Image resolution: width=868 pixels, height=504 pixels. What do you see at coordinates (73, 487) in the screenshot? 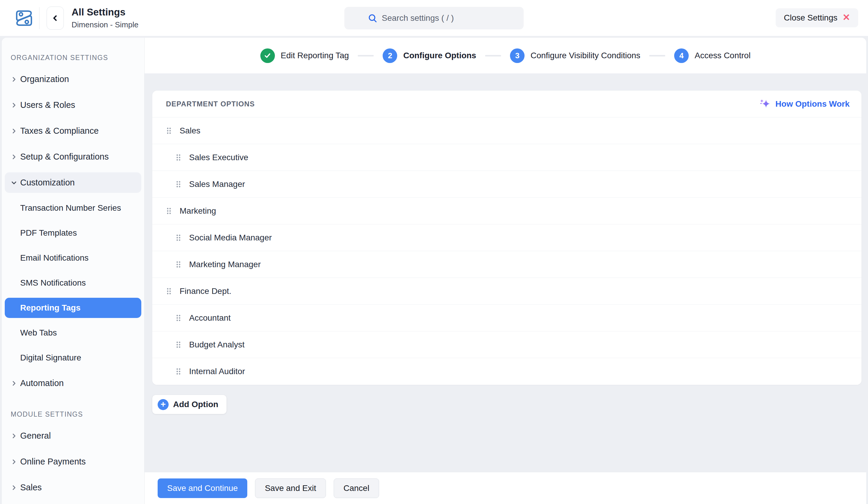
I see `sidebar-item-sales: Sales` at bounding box center [73, 487].